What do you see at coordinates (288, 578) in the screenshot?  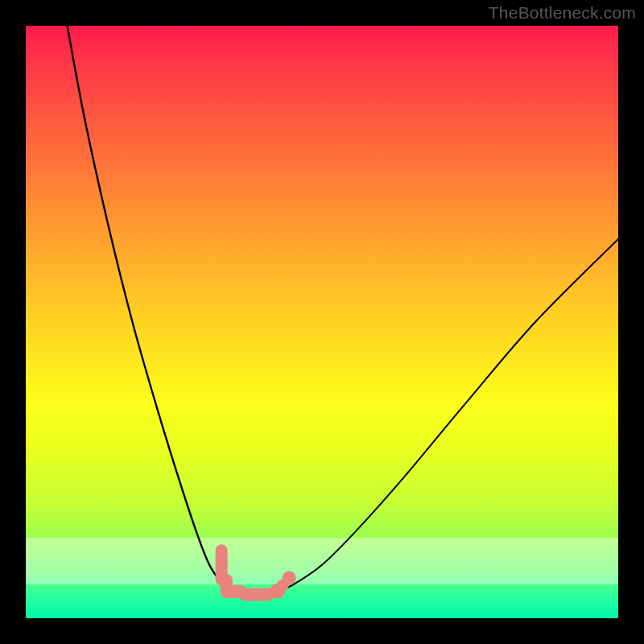 I see `data-marker` at bounding box center [288, 578].